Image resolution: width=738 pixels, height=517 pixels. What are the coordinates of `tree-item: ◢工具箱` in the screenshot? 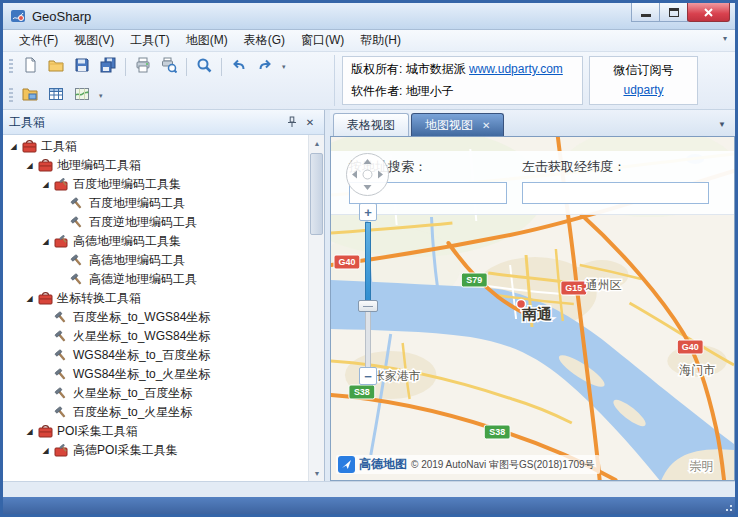 It's located at (156, 146).